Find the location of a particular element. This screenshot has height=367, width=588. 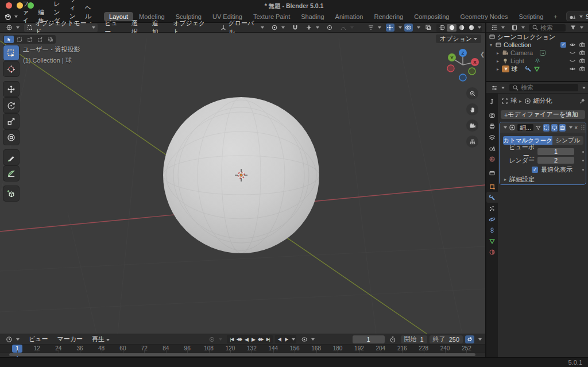

pan-view-button is located at coordinates (472, 109).